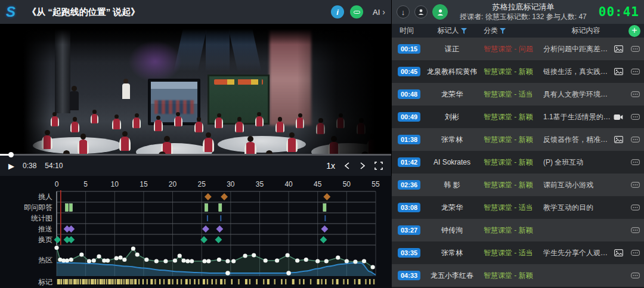 This screenshot has width=644, height=288. I want to click on playback-speed-button: 1x, so click(330, 166).